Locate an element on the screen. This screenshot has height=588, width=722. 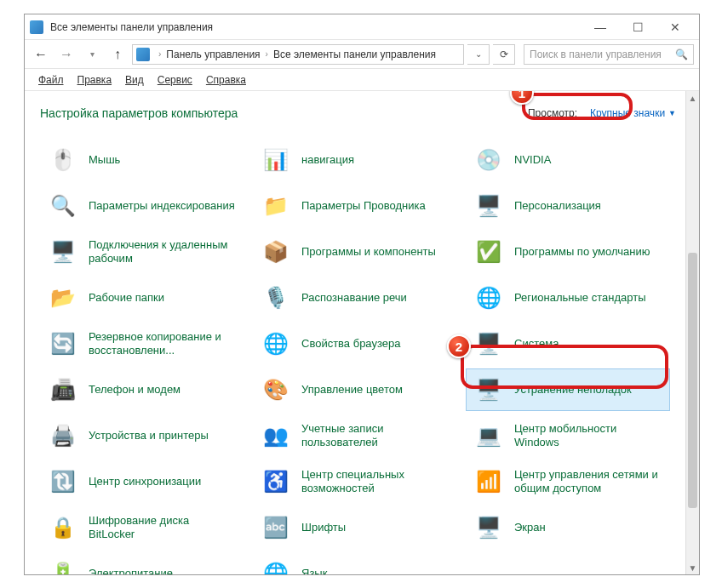
app-icon is located at coordinates (37, 27).